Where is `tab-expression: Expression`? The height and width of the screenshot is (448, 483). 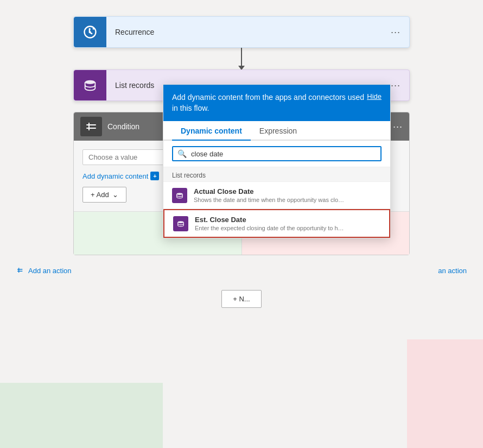 tab-expression: Expression is located at coordinates (278, 131).